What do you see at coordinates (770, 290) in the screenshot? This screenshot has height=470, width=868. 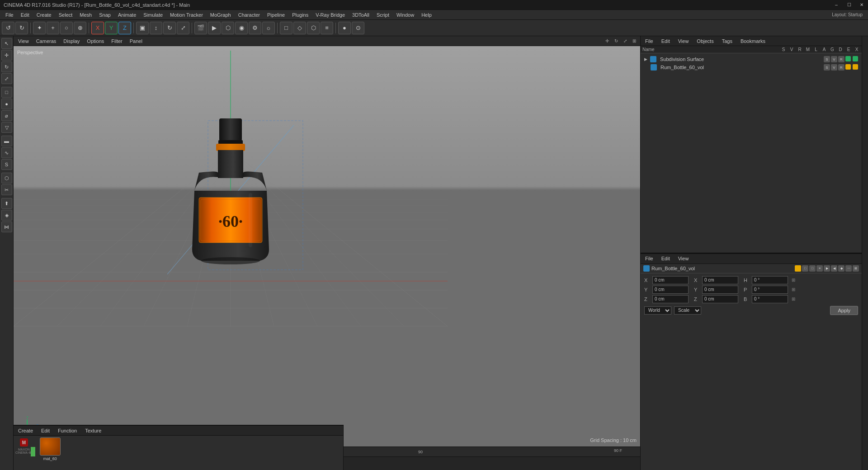 I see `coord-p-rot` at bounding box center [770, 290].